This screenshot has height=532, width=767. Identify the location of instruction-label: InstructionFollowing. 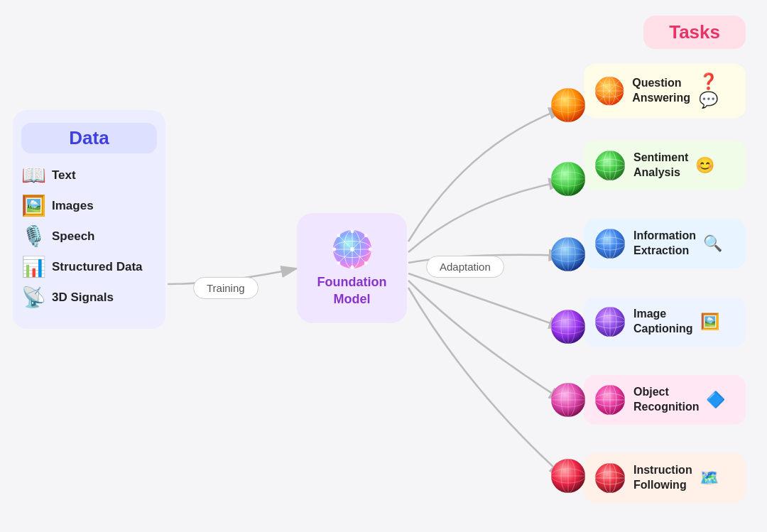
(663, 478).